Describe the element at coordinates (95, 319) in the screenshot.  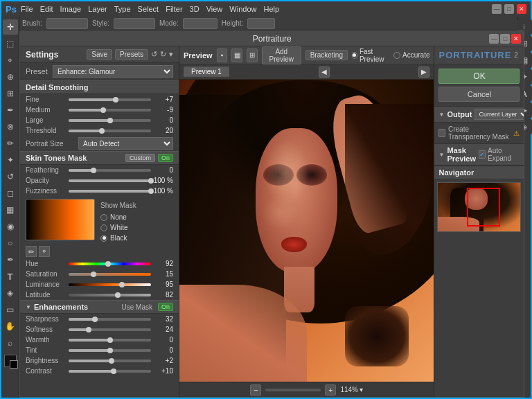
I see `sharpness-thumb` at that location.